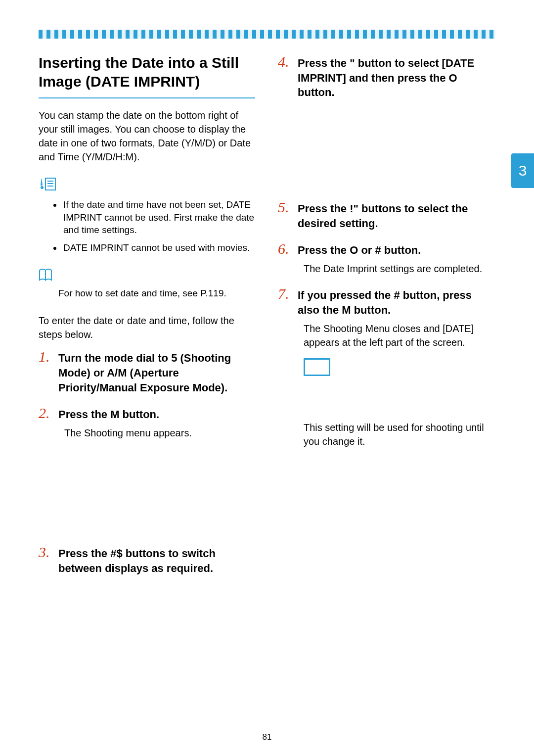 Image resolution: width=534 pixels, height=756 pixels. Describe the element at coordinates (386, 434) in the screenshot. I see `closing-note: This setting will be used for shooting u…` at that location.